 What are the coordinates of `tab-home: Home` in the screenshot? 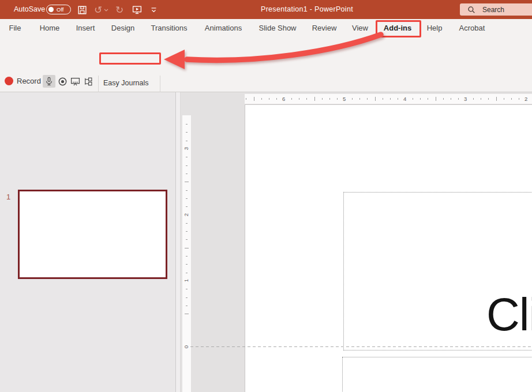 It's located at (50, 28).